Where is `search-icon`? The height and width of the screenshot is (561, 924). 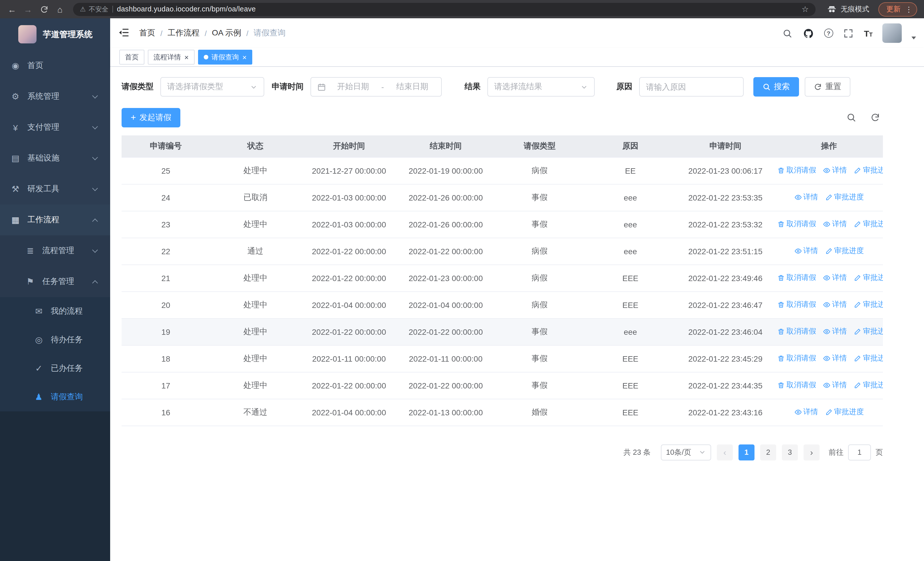 search-icon is located at coordinates (788, 33).